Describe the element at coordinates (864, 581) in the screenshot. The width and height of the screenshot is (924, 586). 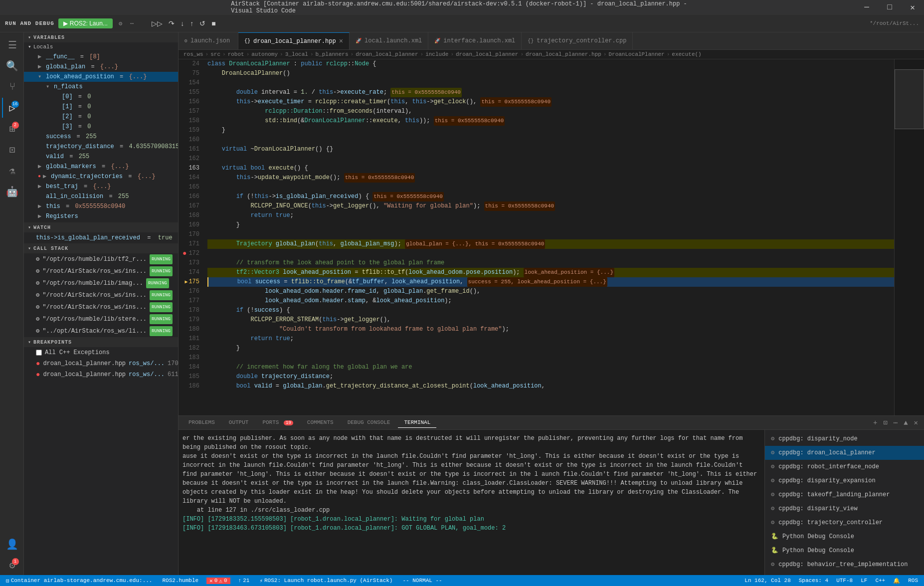
I see `eol-status: LF` at that location.